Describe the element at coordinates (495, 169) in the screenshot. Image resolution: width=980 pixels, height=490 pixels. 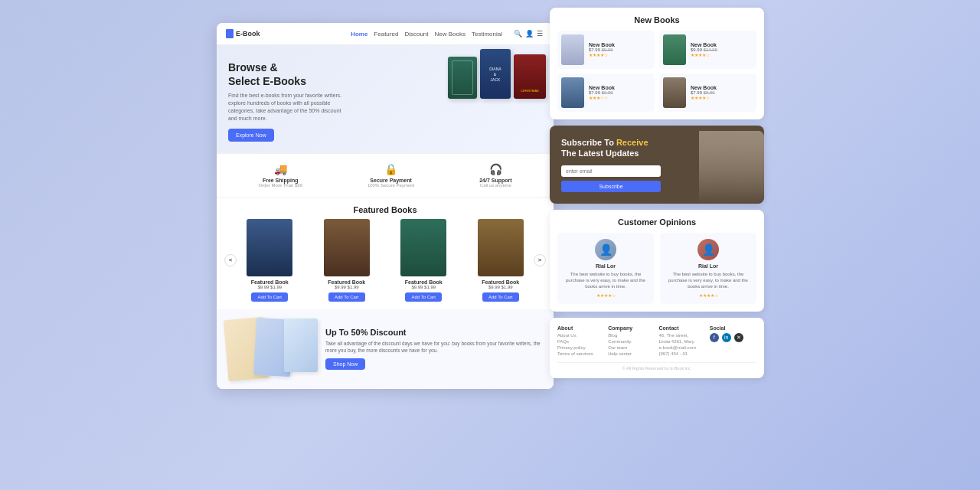
I see `support-icon: 🎧` at that location.